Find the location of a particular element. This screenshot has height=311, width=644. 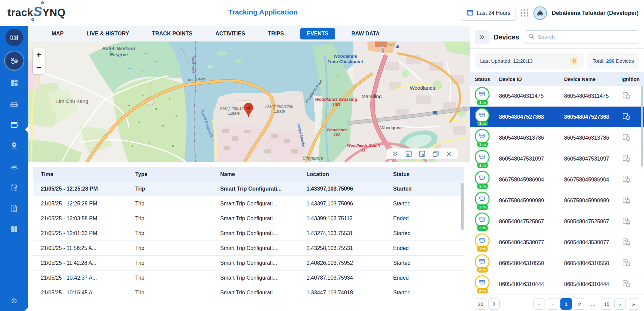

tab-track-points: TRACK POINTS is located at coordinates (172, 34).